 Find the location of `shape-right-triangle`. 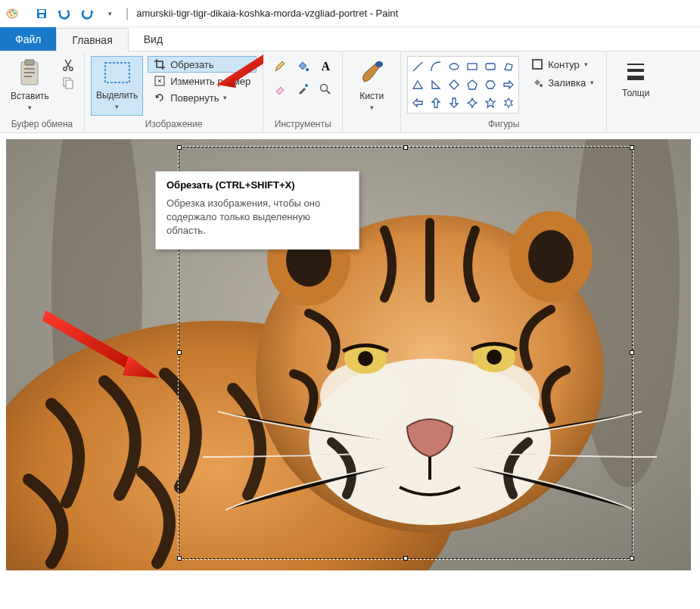

shape-right-triangle is located at coordinates (436, 85).